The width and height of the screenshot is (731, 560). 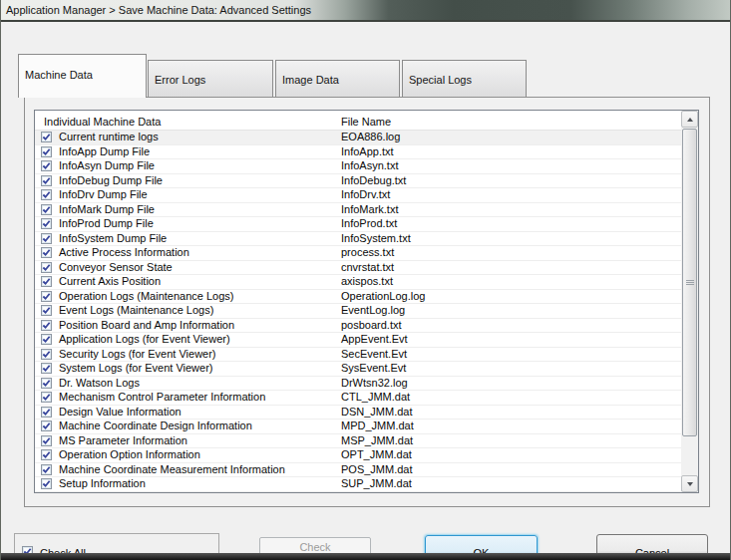 I want to click on list-item: Design Value Information DSN_JMM.dat, so click(x=358, y=413).